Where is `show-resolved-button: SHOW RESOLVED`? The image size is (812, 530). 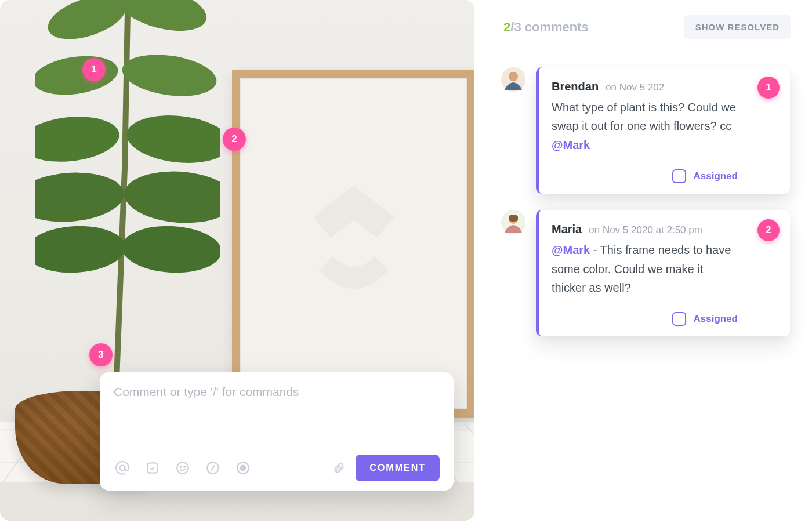 show-resolved-button: SHOW RESOLVED is located at coordinates (738, 27).